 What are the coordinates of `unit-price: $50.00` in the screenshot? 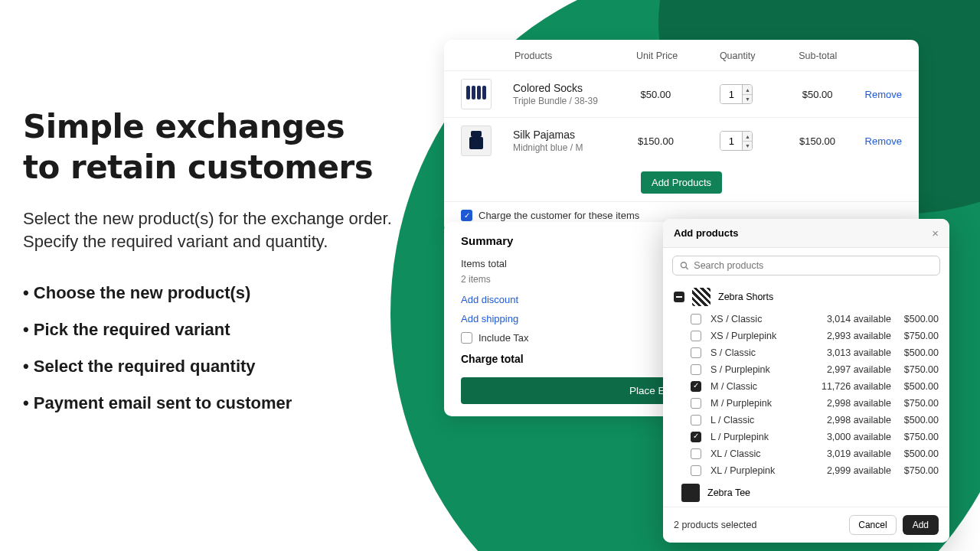 It's located at (656, 95).